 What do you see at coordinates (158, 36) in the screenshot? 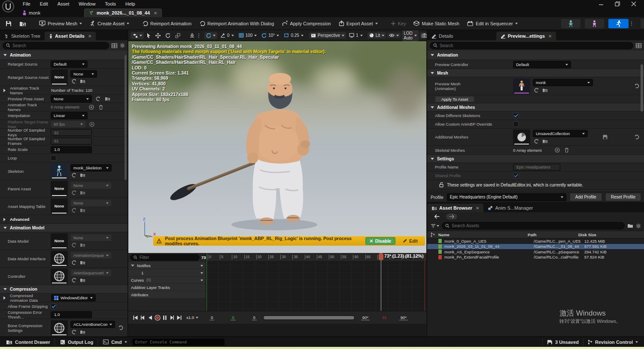
I see `move-tool-button` at bounding box center [158, 36].